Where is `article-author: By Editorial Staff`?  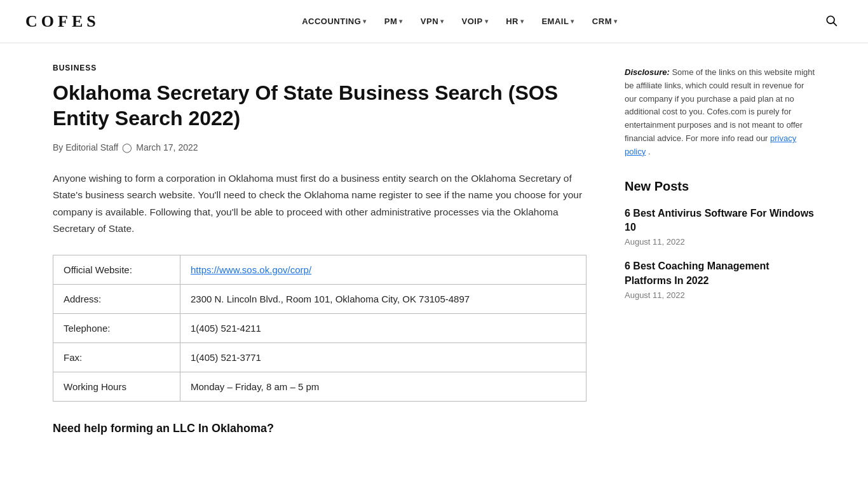
article-author: By Editorial Staff is located at coordinates (85, 147).